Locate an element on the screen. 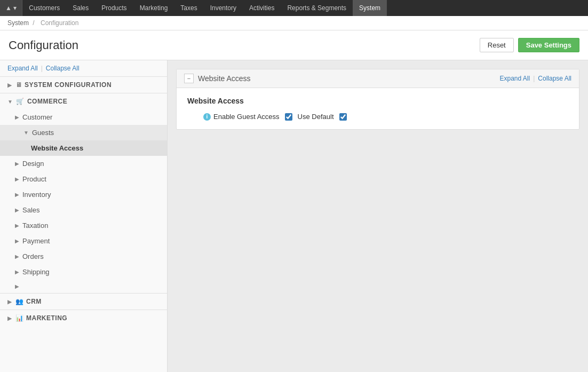  sidebar-section-system-header: ▶ 🖥 SYSTEM CONFIGURATION is located at coordinates (83, 85).